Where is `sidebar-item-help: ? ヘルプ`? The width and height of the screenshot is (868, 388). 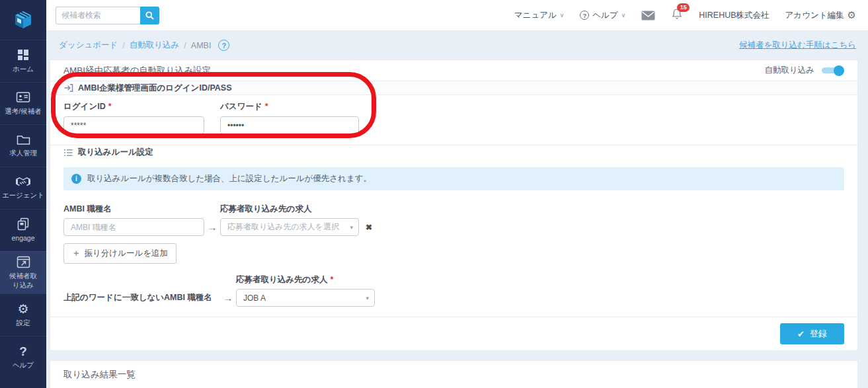
sidebar-item-help: ? ヘルプ is located at coordinates (23, 357).